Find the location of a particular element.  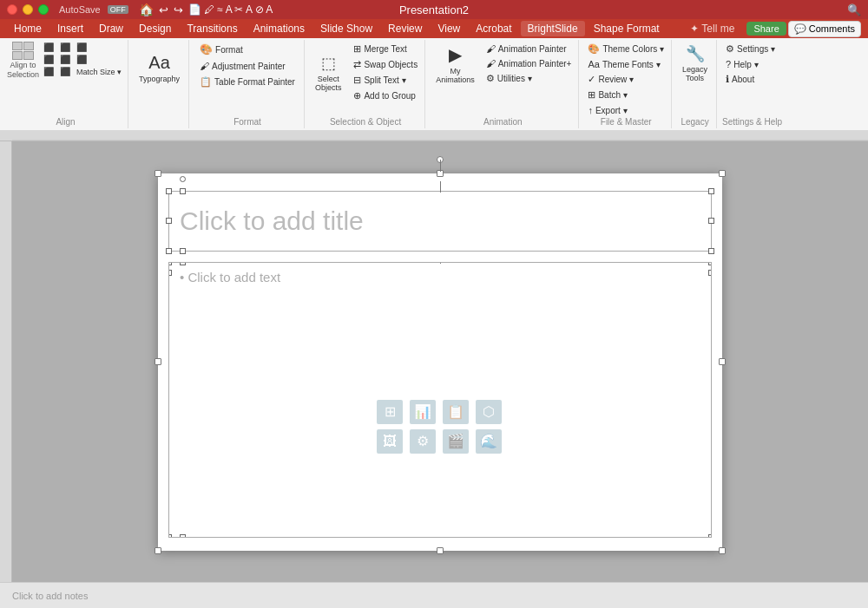

format-btn: 🎨 Format is located at coordinates (247, 49).